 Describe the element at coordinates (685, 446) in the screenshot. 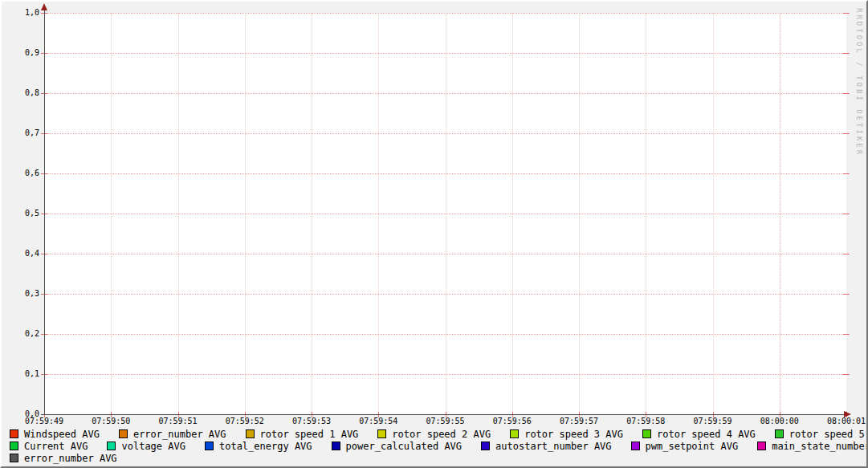

I see `legend-item: pwm_setpoint AVG` at that location.